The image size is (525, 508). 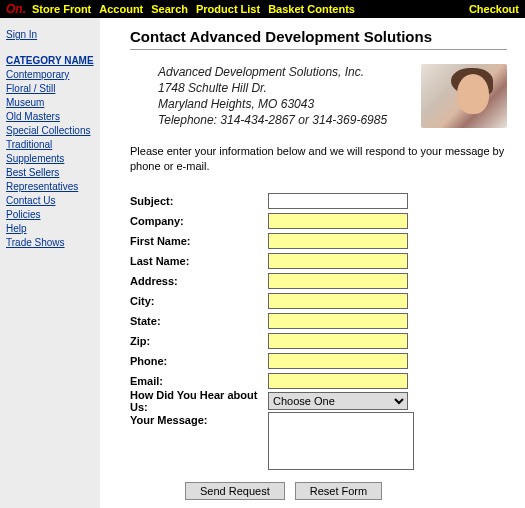 What do you see at coordinates (290, 72) in the screenshot?
I see `company-name: Advanced Development Solutions, Inc.` at bounding box center [290, 72].